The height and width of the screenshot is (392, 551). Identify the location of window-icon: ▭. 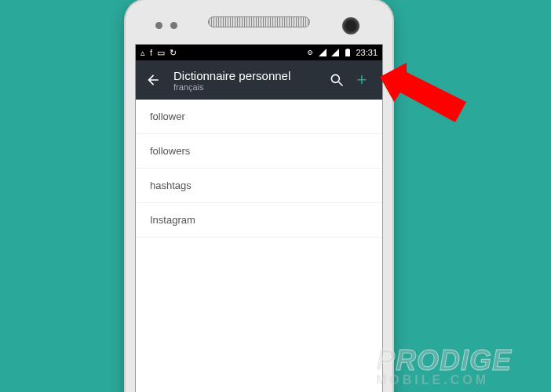
(161, 53).